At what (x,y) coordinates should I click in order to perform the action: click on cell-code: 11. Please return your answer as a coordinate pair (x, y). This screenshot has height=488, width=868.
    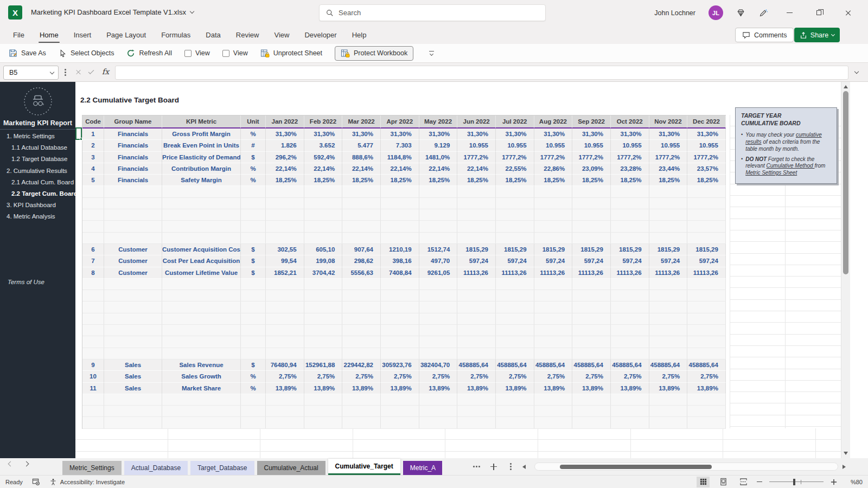
    Looking at the image, I should click on (93, 388).